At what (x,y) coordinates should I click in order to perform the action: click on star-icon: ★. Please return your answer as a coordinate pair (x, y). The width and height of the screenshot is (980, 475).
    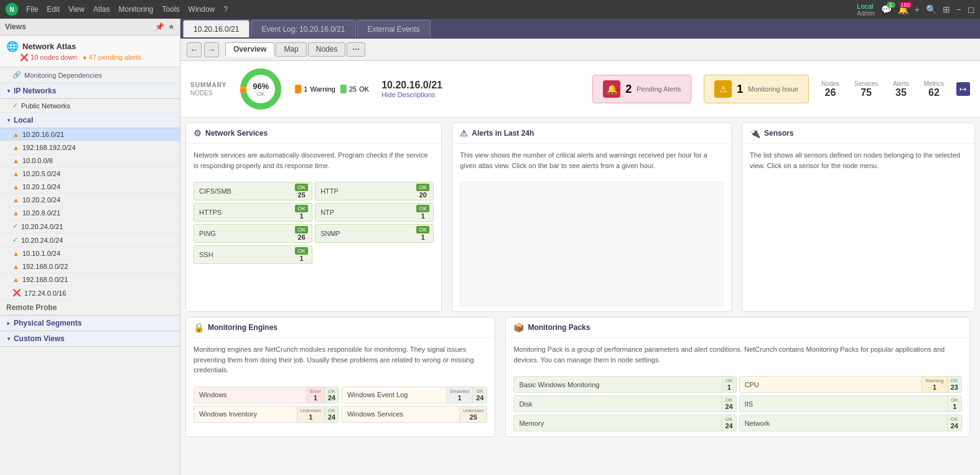
    Looking at the image, I should click on (172, 27).